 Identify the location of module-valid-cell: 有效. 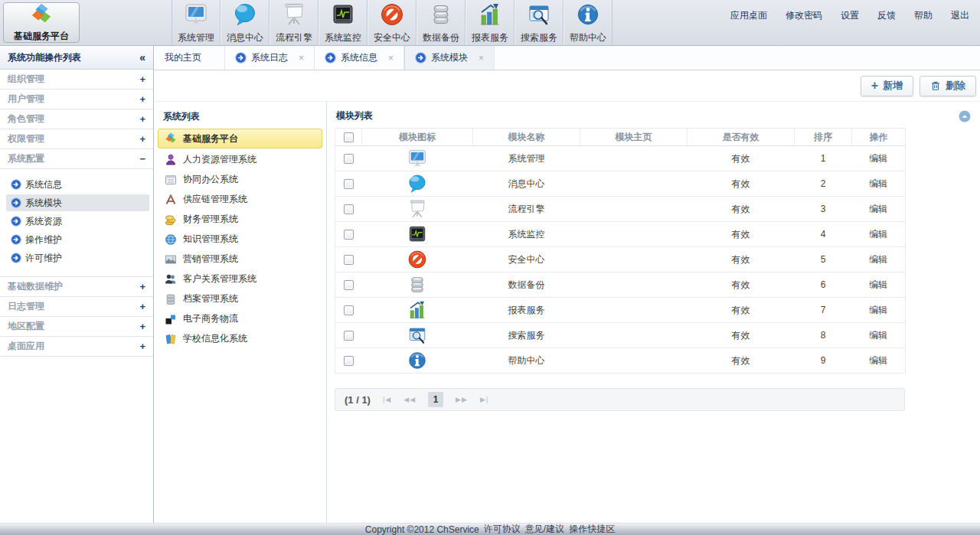
(741, 260).